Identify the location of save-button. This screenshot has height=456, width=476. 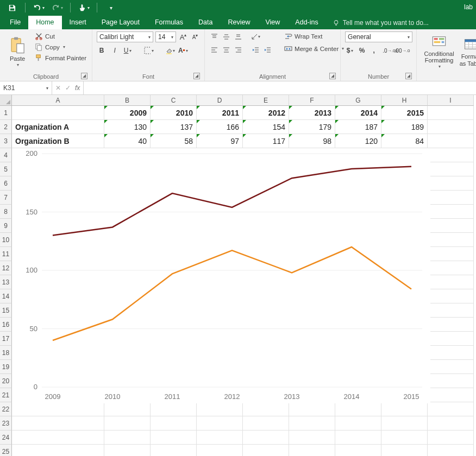
(12, 8).